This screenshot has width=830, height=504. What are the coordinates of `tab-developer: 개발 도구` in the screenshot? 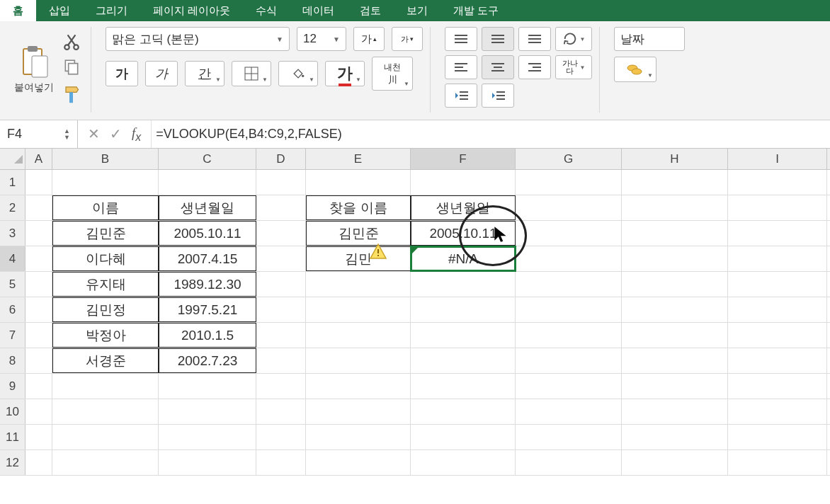 It's located at (476, 11).